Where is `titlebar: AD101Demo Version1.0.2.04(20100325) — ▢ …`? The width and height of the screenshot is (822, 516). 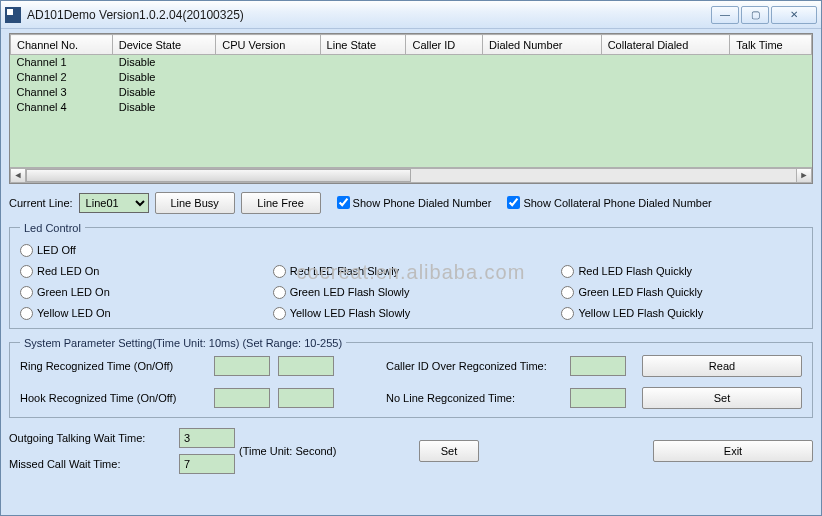
titlebar: AD101Demo Version1.0.2.04(20100325) — ▢ … is located at coordinates (411, 15).